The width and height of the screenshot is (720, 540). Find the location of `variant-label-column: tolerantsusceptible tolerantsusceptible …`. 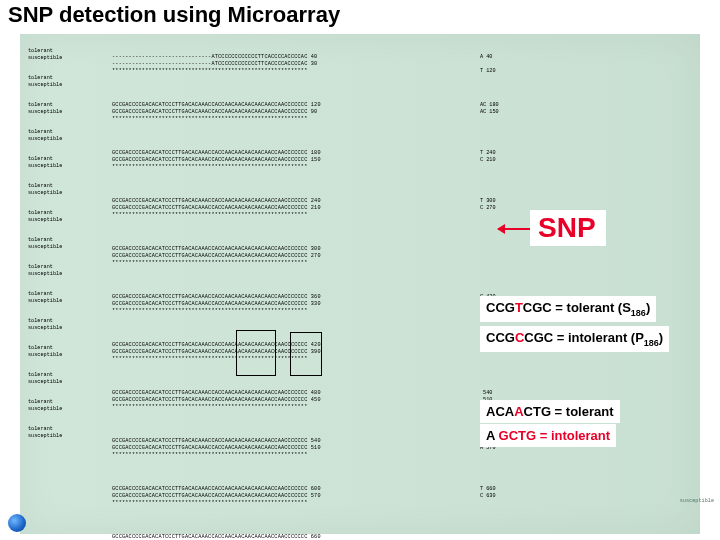

variant-label-column: tolerantsusceptible tolerantsusceptible … is located at coordinates (45, 250).